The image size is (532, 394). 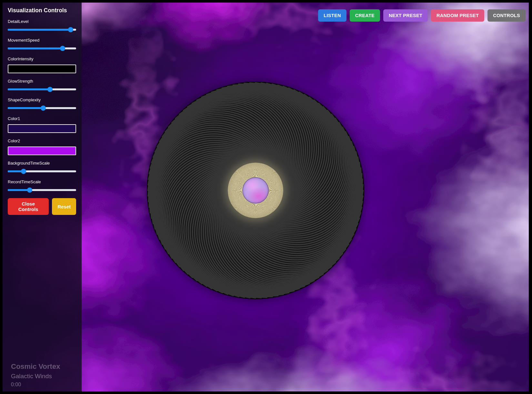 What do you see at coordinates (42, 26) in the screenshot?
I see `detail-level-group: DetailLevel` at bounding box center [42, 26].